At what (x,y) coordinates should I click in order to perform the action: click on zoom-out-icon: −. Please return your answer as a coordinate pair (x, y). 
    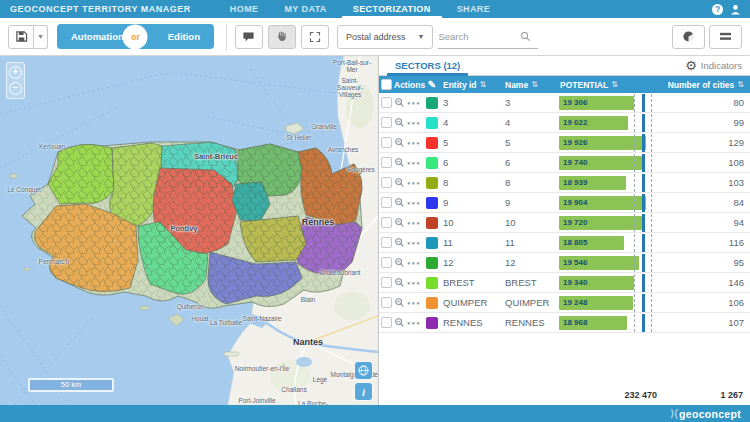
    Looking at the image, I should click on (16, 88).